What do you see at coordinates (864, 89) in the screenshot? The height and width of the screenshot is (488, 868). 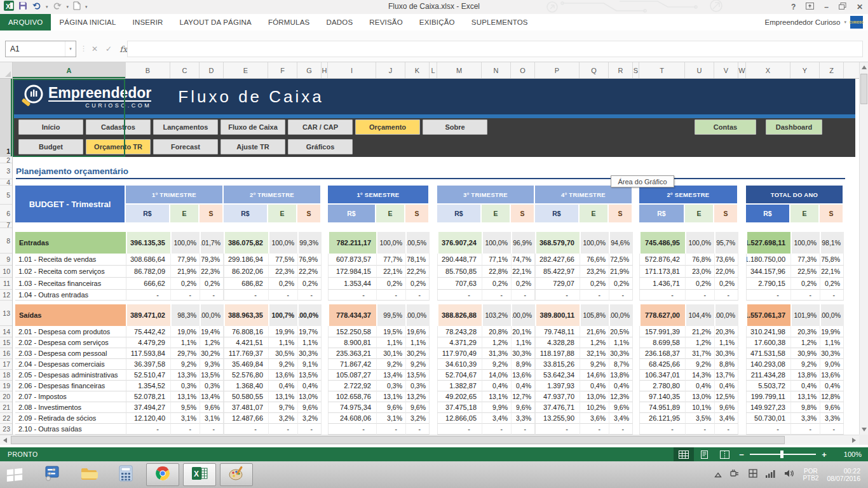 I see `vertical-scroll-thumb` at bounding box center [864, 89].